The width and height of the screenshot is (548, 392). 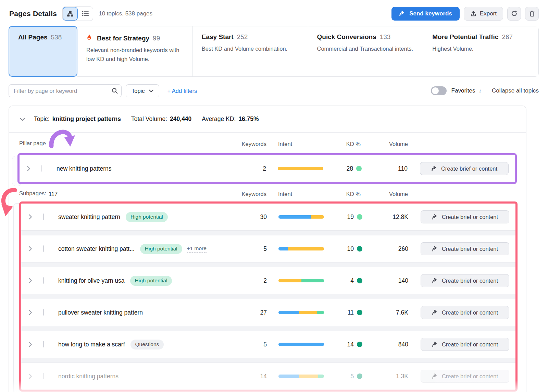 I want to click on volume-value: 110, so click(x=387, y=169).